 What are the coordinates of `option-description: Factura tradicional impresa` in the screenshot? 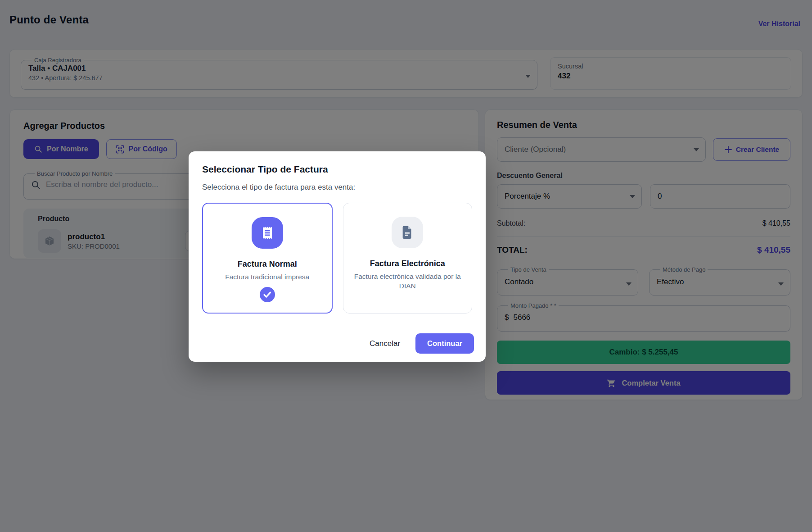 It's located at (267, 277).